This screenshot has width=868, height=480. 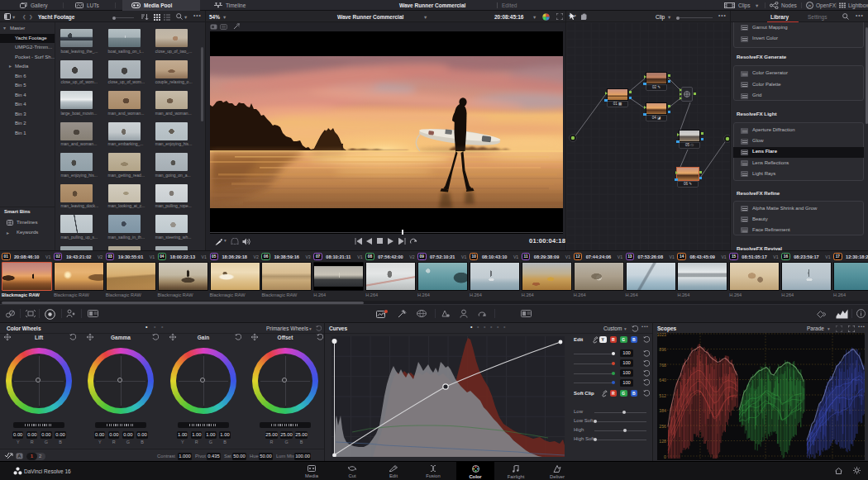 I want to click on svg-text: 640, so click(x=663, y=380).